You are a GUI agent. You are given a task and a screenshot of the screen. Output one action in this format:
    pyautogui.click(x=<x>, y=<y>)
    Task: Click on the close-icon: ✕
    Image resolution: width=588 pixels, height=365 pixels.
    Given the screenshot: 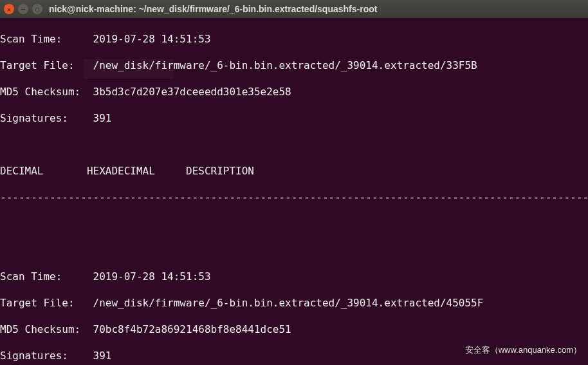 What is the action you would take?
    pyautogui.click(x=9, y=9)
    